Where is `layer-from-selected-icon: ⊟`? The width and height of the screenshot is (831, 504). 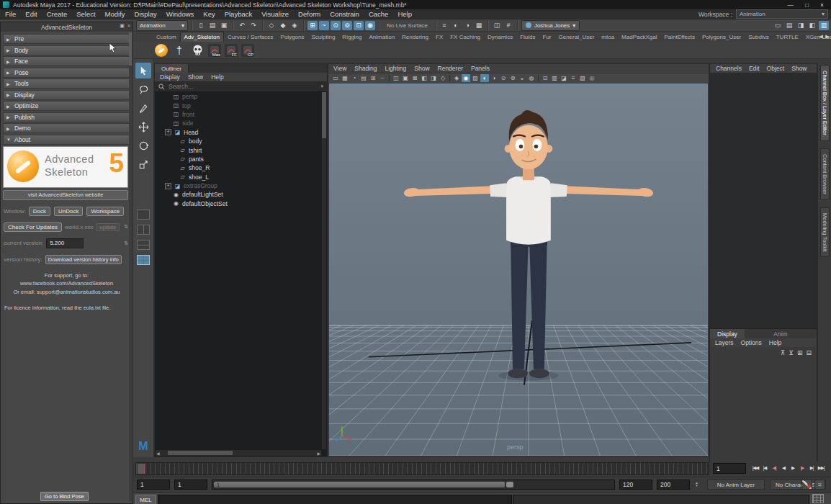 layer-from-selected-icon: ⊟ is located at coordinates (809, 353).